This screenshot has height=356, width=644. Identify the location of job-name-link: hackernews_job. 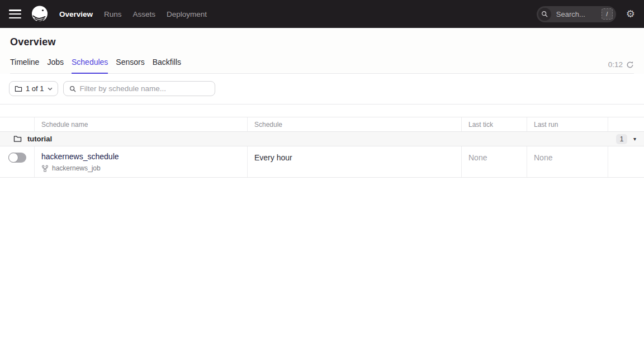
(76, 168).